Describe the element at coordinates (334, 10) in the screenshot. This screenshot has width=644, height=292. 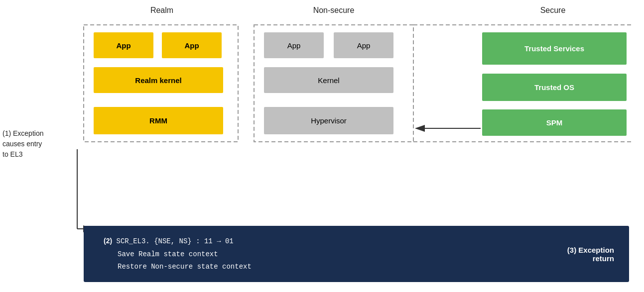
I see `nonsecure-header: Non-secure` at that location.